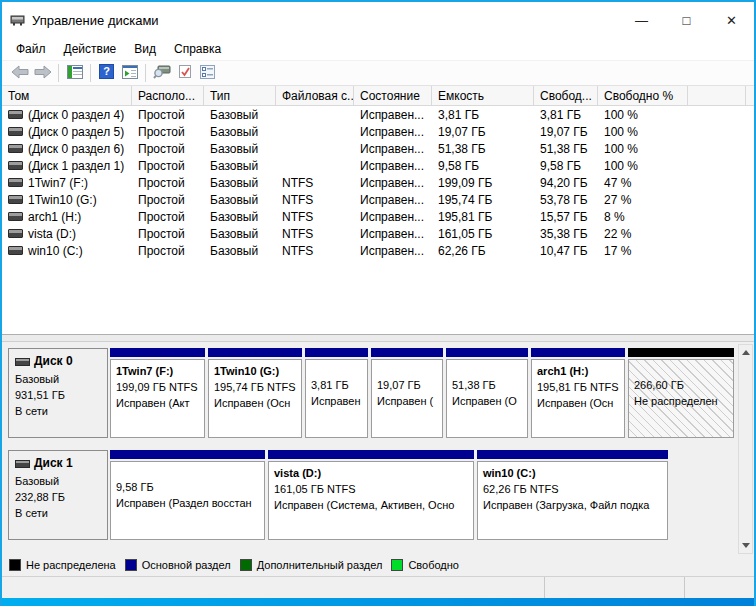 This screenshot has height=606, width=756. I want to click on partition-1twin7-f: 1Twin7 (F:) 199,09 ГБ NTFS Исправен (Акт, so click(158, 393).